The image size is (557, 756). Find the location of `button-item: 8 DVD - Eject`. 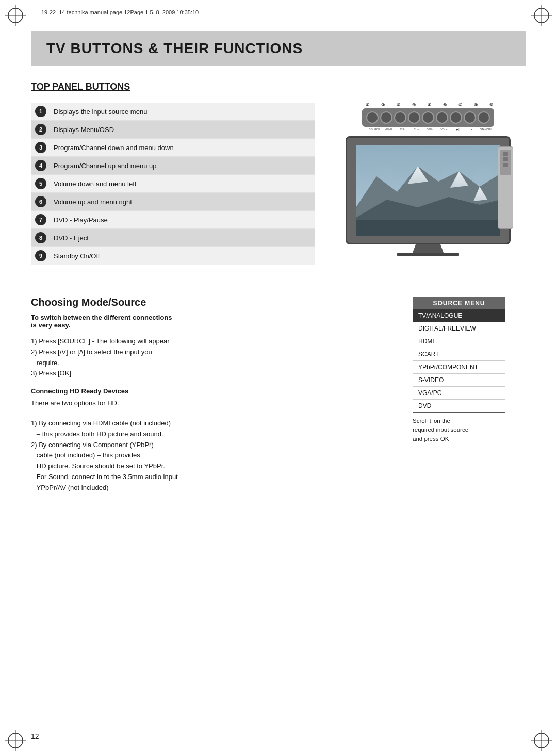

button-item: 8 DVD - Eject is located at coordinates (173, 238).